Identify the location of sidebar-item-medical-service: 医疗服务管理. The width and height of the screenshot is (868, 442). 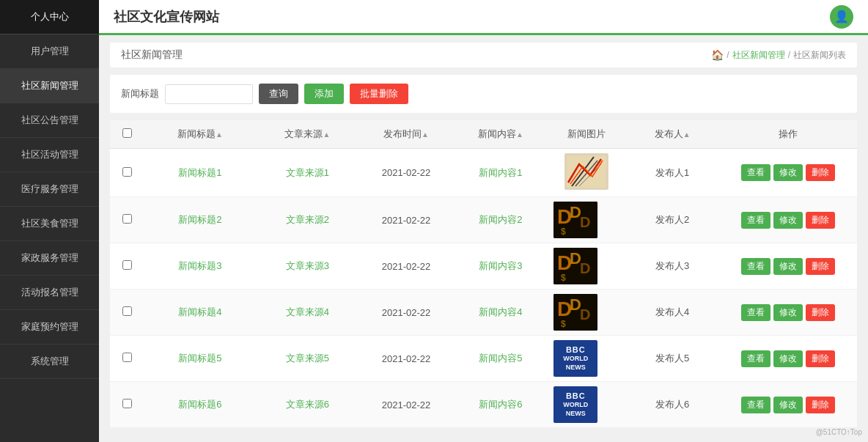
(50, 189).